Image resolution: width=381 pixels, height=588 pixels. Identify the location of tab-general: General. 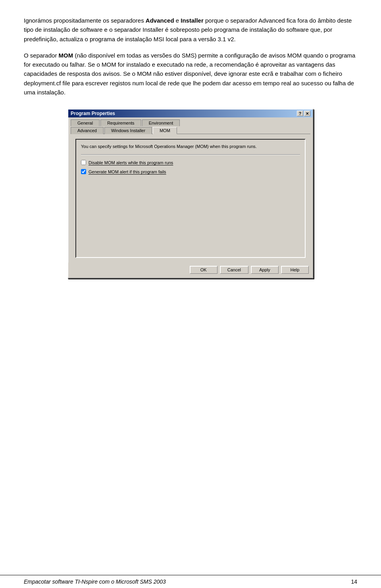
(85, 123).